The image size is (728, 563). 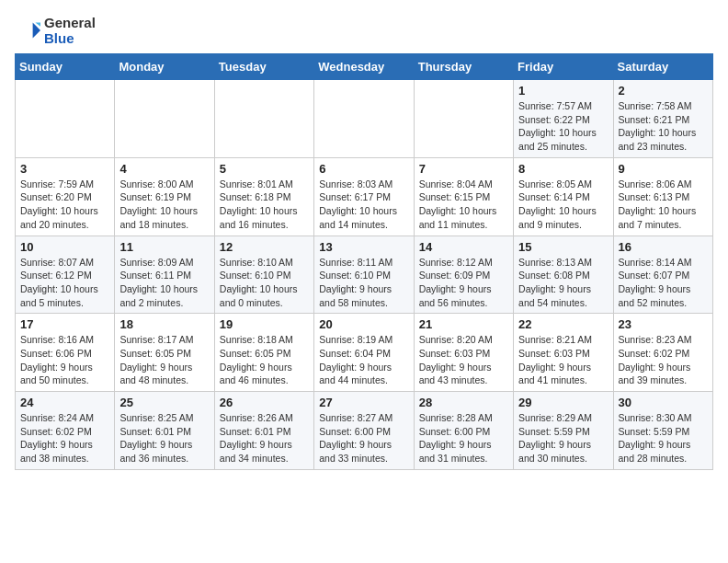 I want to click on day-info: Sunrise: 8:03 AM Sunset: 6:17 PM Dayligh…, so click(x=364, y=204).